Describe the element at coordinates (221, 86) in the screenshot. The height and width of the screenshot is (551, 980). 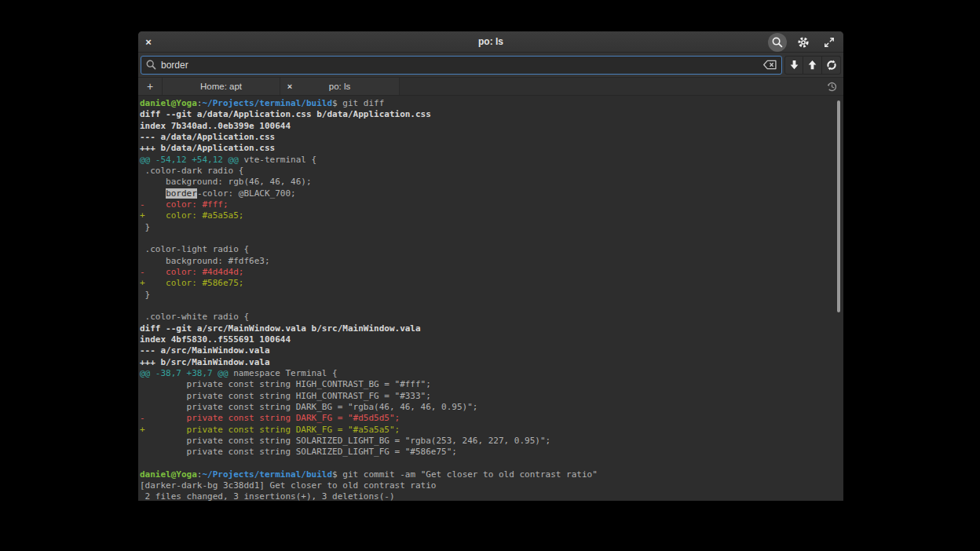
I see `tab-home-apt: Home: apt` at that location.